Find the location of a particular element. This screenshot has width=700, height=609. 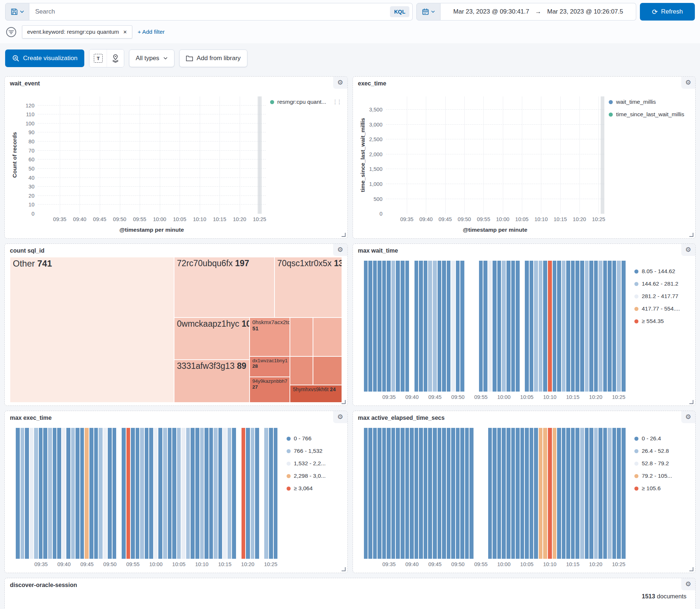

treemap-cell is located at coordinates (328, 337).